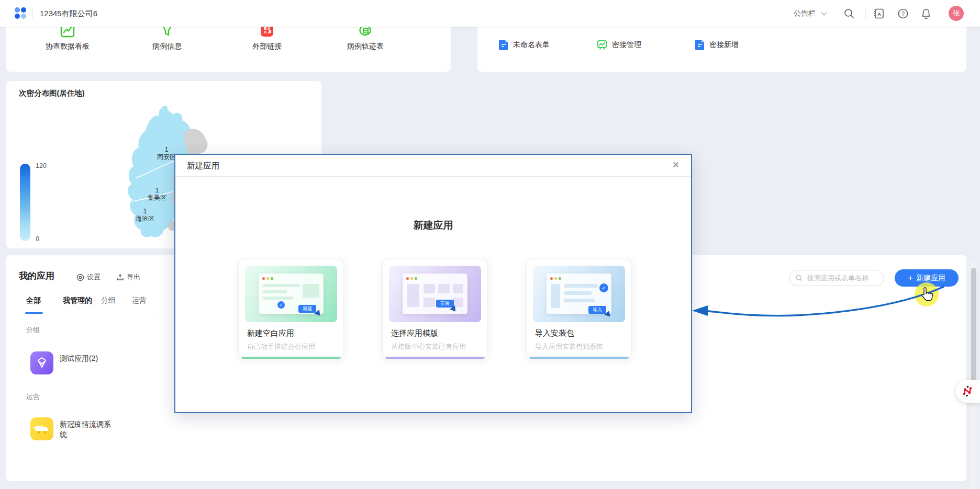 The height and width of the screenshot is (489, 980). Describe the element at coordinates (33, 330) in the screenshot. I see `group-label: 分组` at that location.